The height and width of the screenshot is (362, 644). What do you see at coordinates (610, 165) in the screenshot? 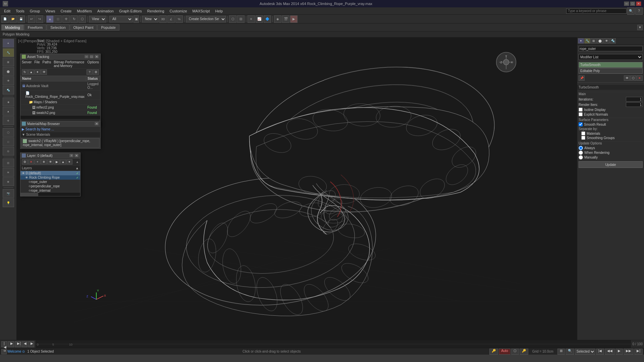
I see `update-button: Update` at bounding box center [610, 165].